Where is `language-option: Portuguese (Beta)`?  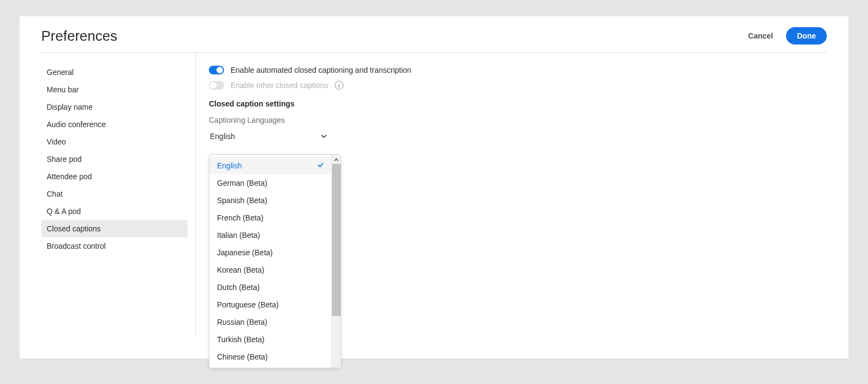
language-option: Portuguese (Beta) is located at coordinates (270, 305).